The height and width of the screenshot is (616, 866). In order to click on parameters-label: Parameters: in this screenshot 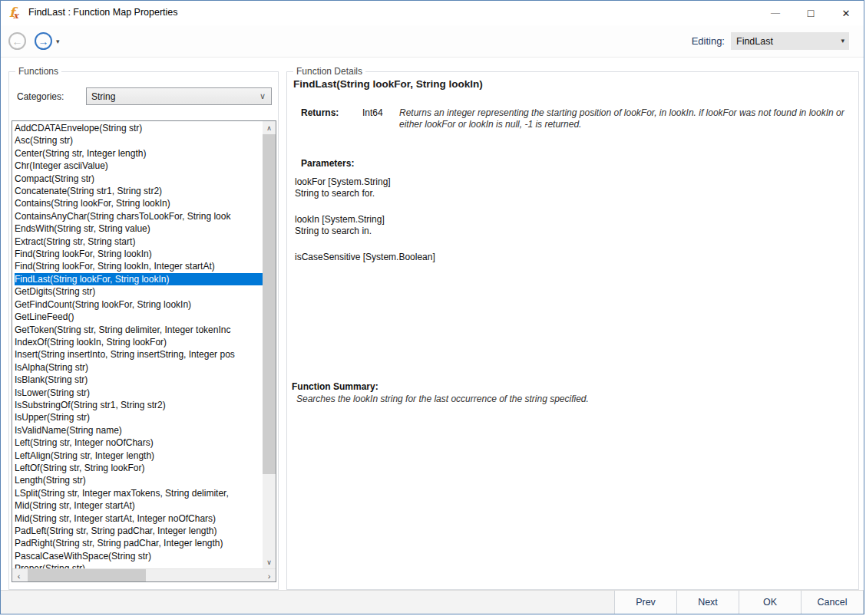, I will do `click(327, 163)`.